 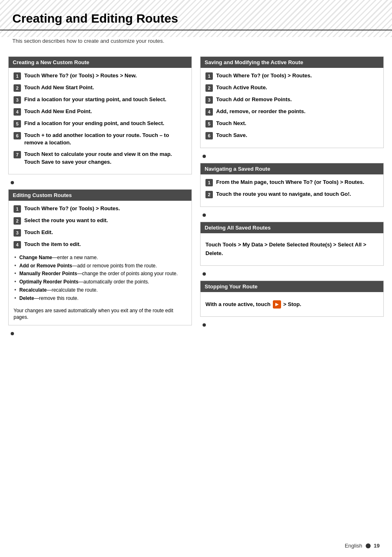 I want to click on step-item: 6 Touch + to add another location to you…, so click(x=100, y=139).